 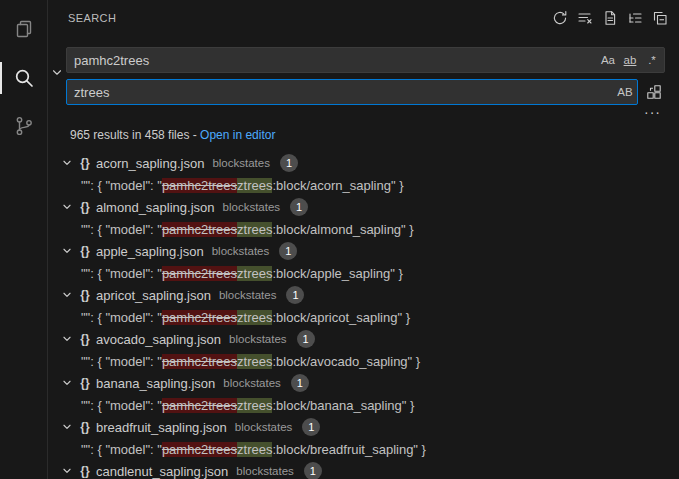 What do you see at coordinates (341, 318) in the screenshot?
I see `match-text-after: :block/apricot_sapling" }` at bounding box center [341, 318].